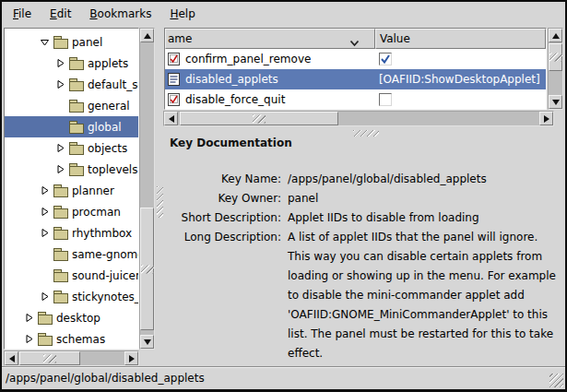 This screenshot has height=392, width=567. I want to click on status-path-text: /apps/panel/global/disabled_applets, so click(105, 378).